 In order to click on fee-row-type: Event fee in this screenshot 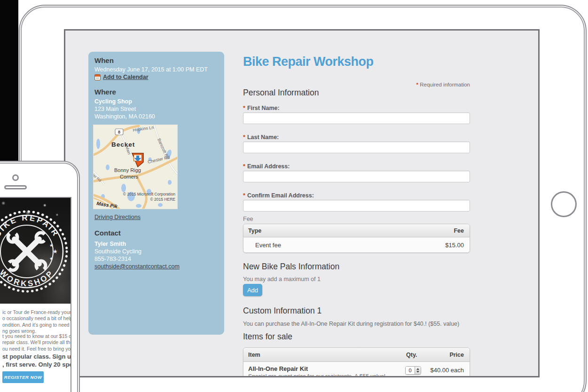, I will do `click(262, 245)`.